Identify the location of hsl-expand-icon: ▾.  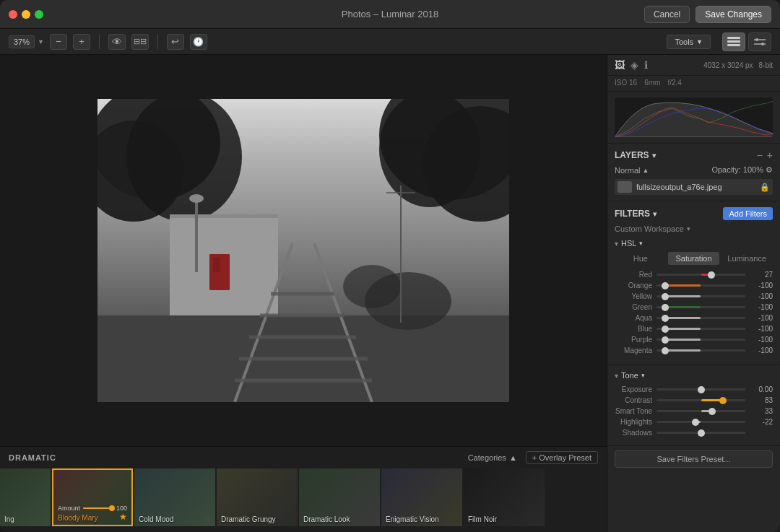
(617, 244).